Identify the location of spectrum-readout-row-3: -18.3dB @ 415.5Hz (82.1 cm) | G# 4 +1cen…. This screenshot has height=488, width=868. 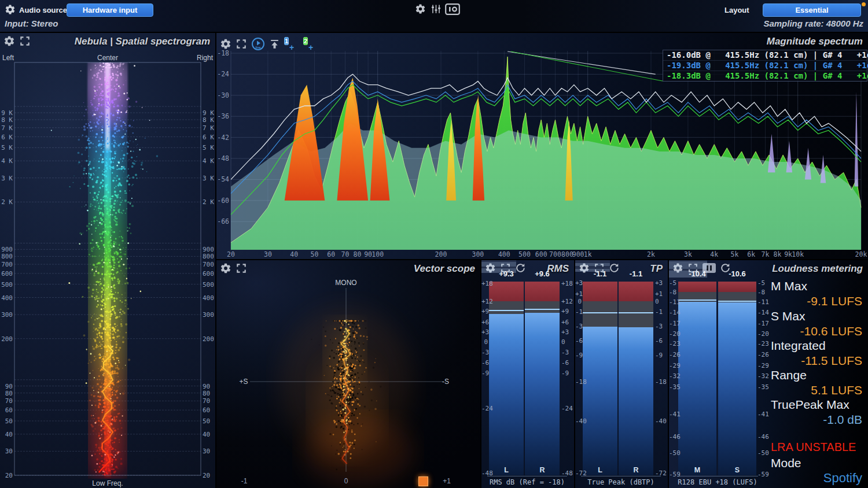
(765, 76).